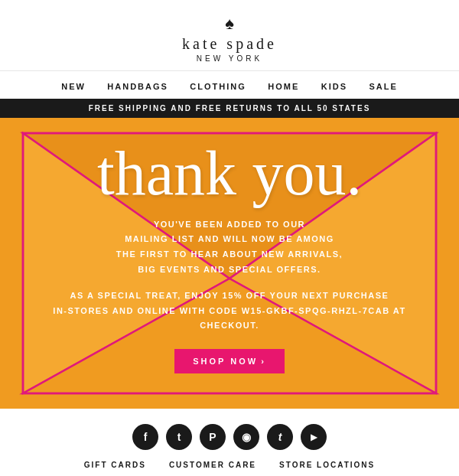 This screenshot has width=459, height=476. Describe the element at coordinates (230, 24) in the screenshot. I see `spade-icon: ♠` at that location.